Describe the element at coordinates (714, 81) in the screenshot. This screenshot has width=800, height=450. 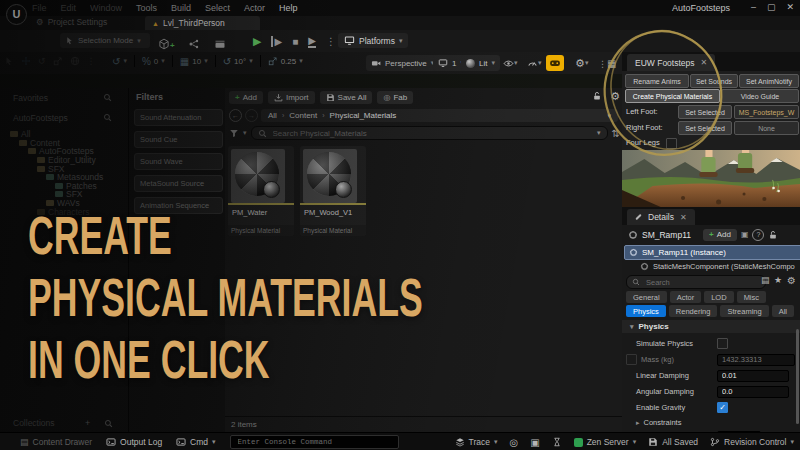
I see `set-sounds-button: Set Sounds` at that location.